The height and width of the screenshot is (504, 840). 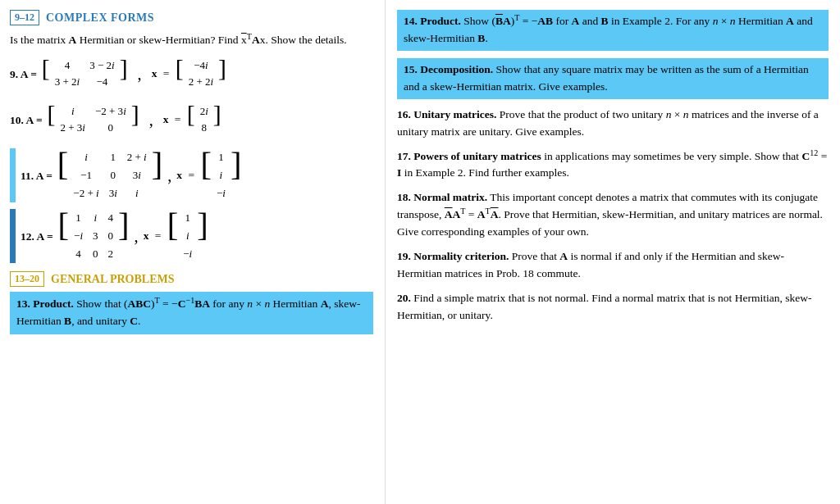 I want to click on prob11-vector: x = [ 1 i −i ], so click(x=208, y=175).